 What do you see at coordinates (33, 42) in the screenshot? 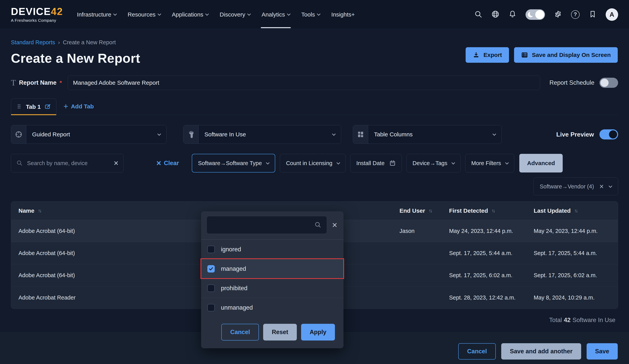
I see `breadcrumb-standard-reports: Standard Reports` at bounding box center [33, 42].